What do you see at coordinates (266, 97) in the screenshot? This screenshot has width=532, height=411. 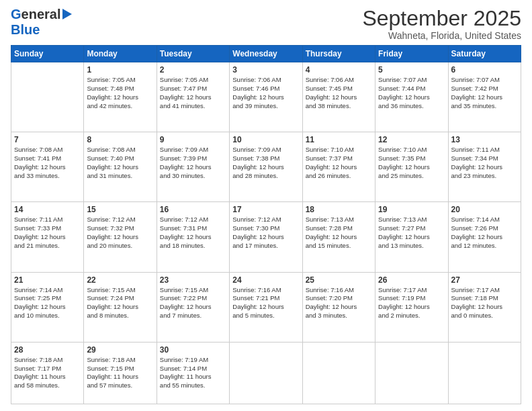 I see `table-row: 3Sunrise: 7:06 AM Sunset: 7:46 PM Daylig…` at bounding box center [266, 97].